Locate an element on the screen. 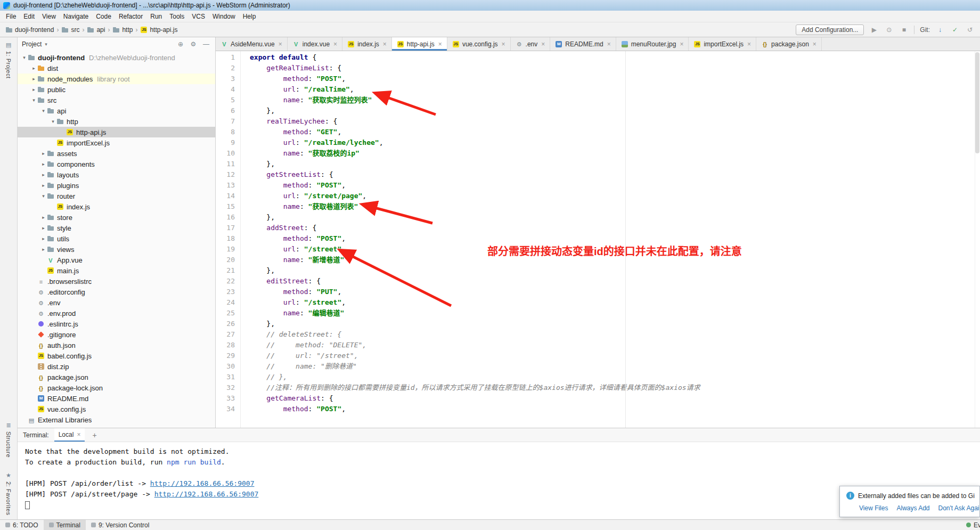  editor-scrollbar is located at coordinates (977, 240).